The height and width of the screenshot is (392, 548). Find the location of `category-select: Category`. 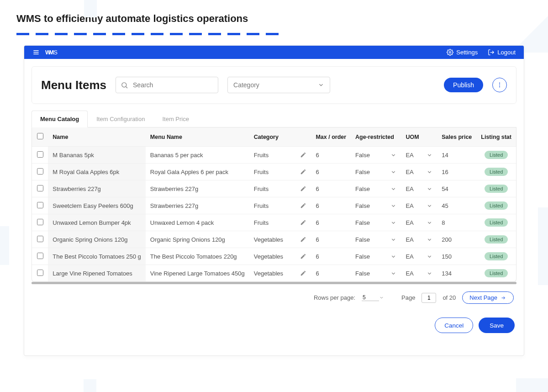

category-select: Category is located at coordinates (279, 85).